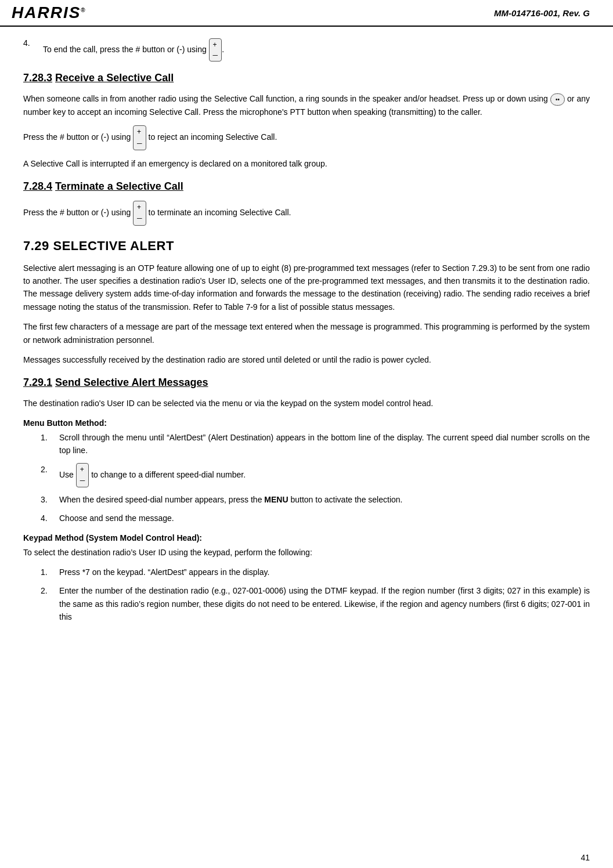 Image resolution: width=613 pixels, height=868 pixels. What do you see at coordinates (542, 13) in the screenshot?
I see `doc-number: MM-014716-001, Rev. G` at bounding box center [542, 13].